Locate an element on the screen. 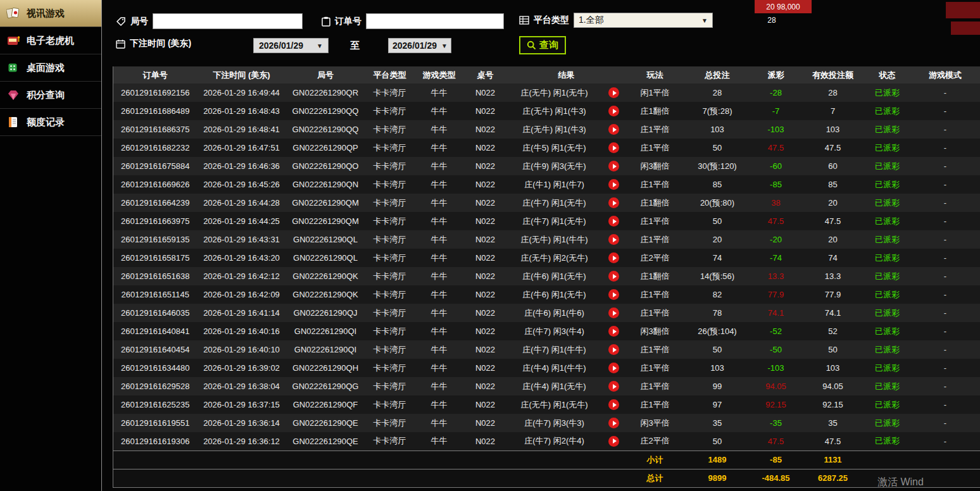 Image resolution: width=980 pixels, height=491 pixels. table-row: 260129161686375 2026-01-29 16:48:41 GN02… is located at coordinates (547, 129).